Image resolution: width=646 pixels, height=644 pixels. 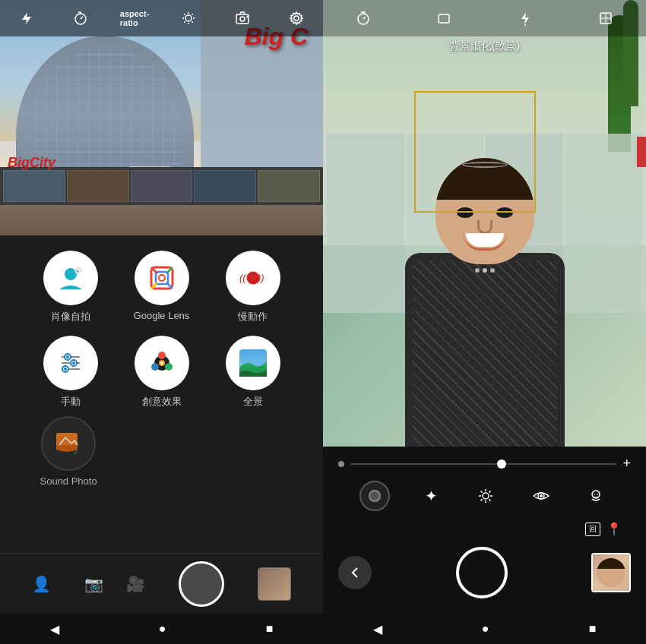 I want to click on right-toolbar, so click(x=485, y=18).